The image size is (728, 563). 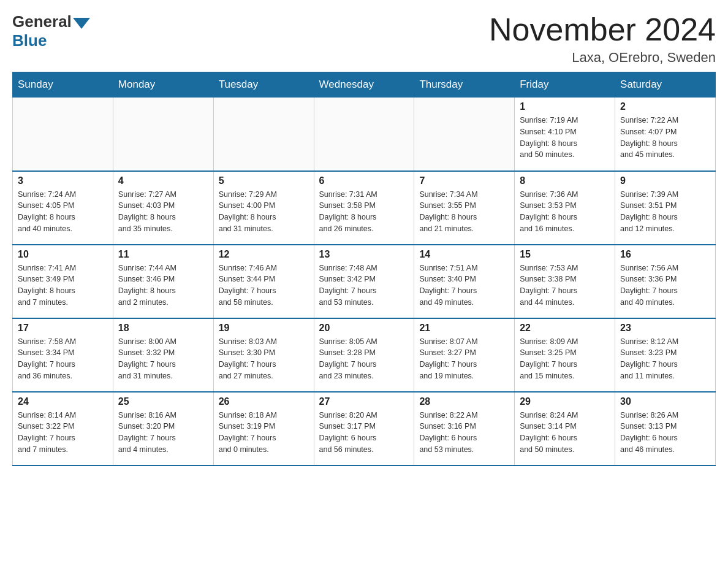 What do you see at coordinates (364, 39) in the screenshot?
I see `page-header: General Blue November 2024 Laxa, OErebro…` at bounding box center [364, 39].